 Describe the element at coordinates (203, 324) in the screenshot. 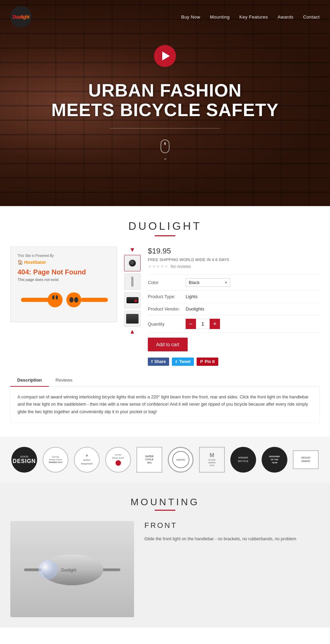

I see `quantity-input` at that location.